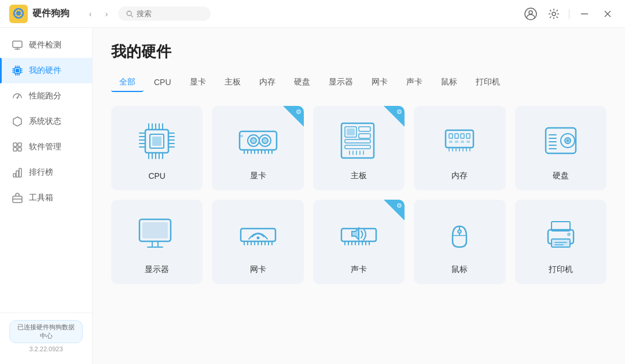 The height and width of the screenshot is (364, 625). Describe the element at coordinates (51, 14) in the screenshot. I see `app-title: 硬件狗狗` at that location.